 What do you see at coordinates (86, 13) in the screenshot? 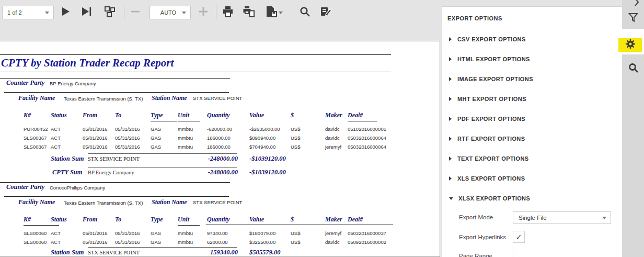
I see `last-page-button` at bounding box center [86, 13].